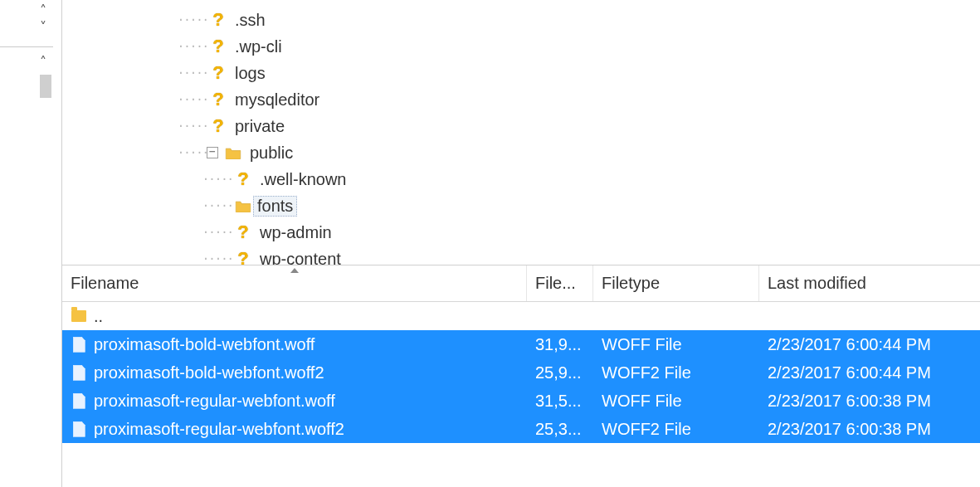 Image resolution: width=980 pixels, height=487 pixels. Describe the element at coordinates (571, 46) in the screenshot. I see `tree-item--wp-cli: ·····?.wp-cli` at that location.